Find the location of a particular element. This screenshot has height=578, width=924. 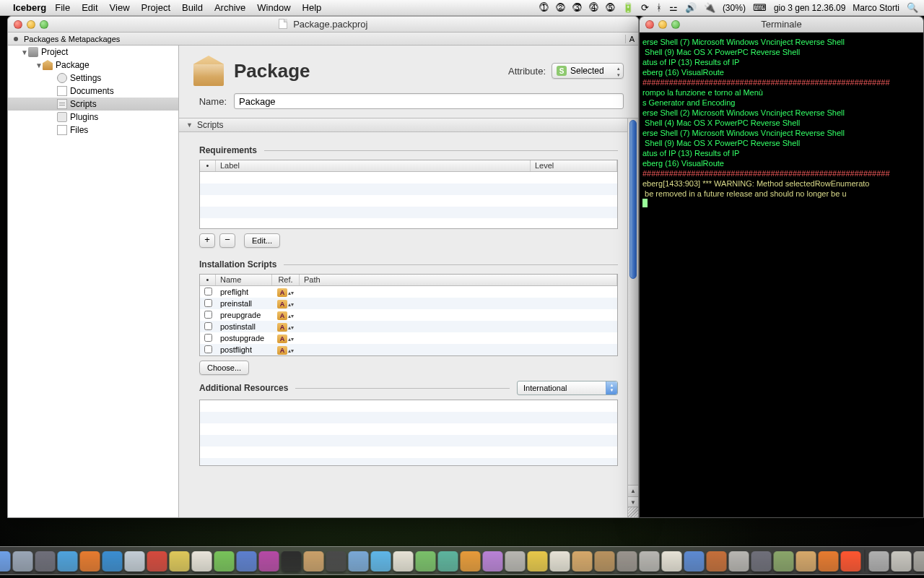

col-path: Path is located at coordinates (458, 280).